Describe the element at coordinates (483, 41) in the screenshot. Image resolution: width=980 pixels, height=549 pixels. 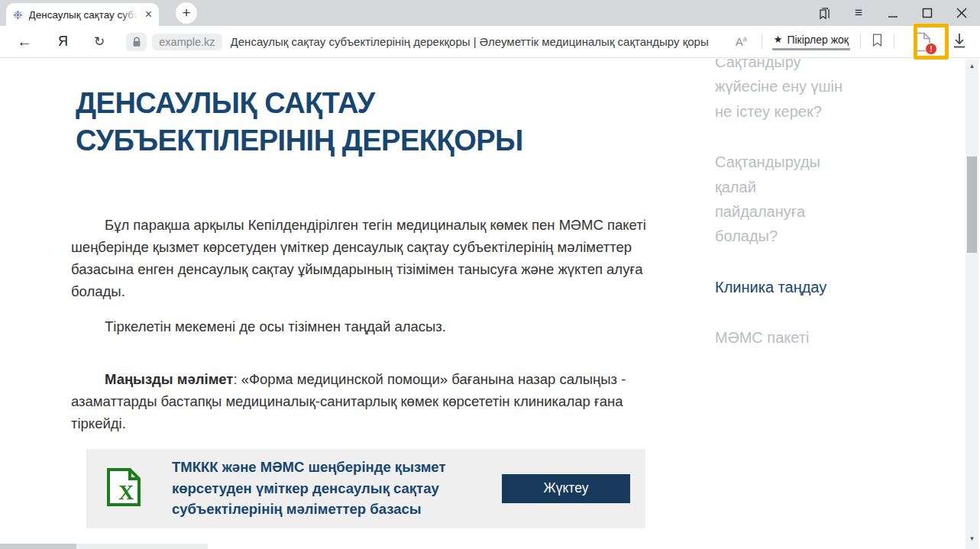
I see `address-bar-page-title: Денсаулық сақтау субъектілерінің дерекқо…` at that location.